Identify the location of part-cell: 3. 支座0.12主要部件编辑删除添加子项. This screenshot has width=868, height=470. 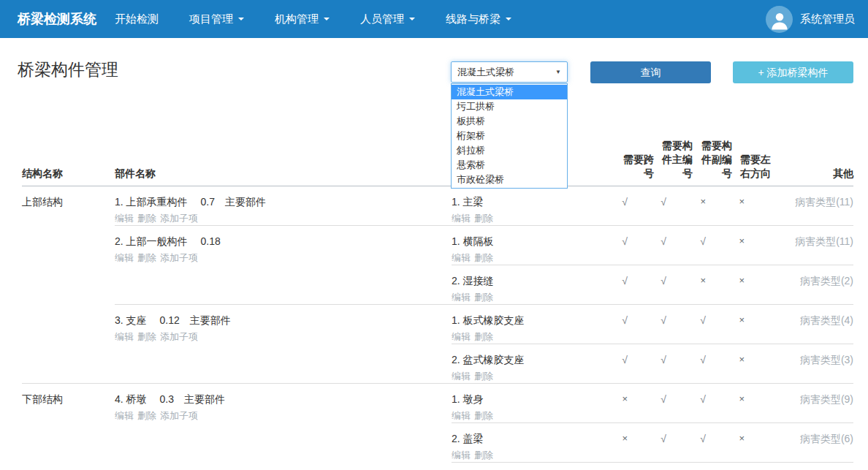
(283, 344).